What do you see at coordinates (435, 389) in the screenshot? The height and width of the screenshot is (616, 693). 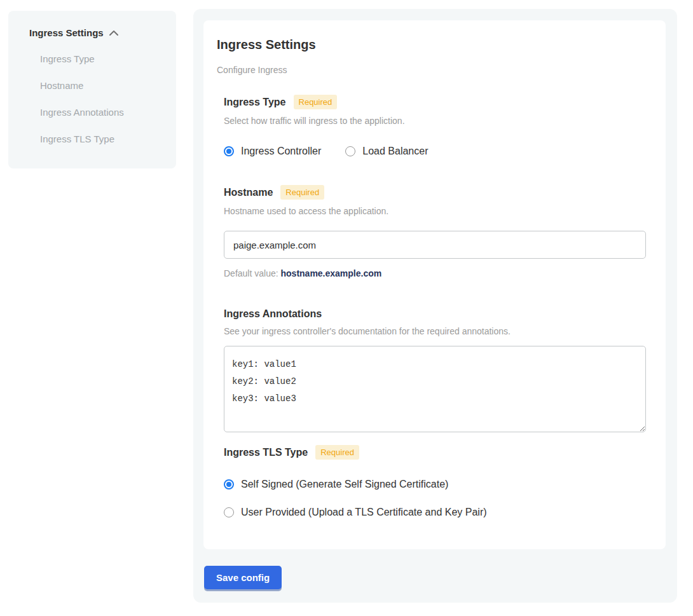 I see `ingress-annotations-textarea: key1: value1 key2: value2 key3: value3` at bounding box center [435, 389].